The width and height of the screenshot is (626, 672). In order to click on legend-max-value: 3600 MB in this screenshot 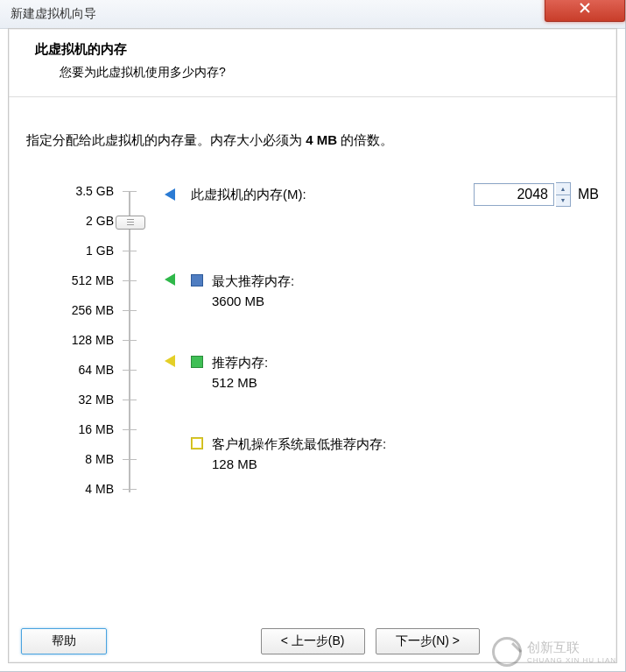, I will do `click(253, 301)`.